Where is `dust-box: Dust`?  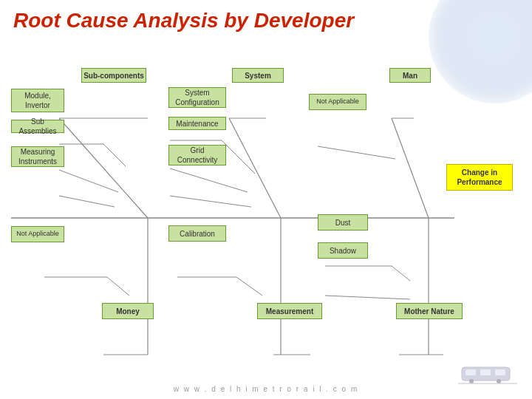
dust-box: Dust is located at coordinates (343, 222).